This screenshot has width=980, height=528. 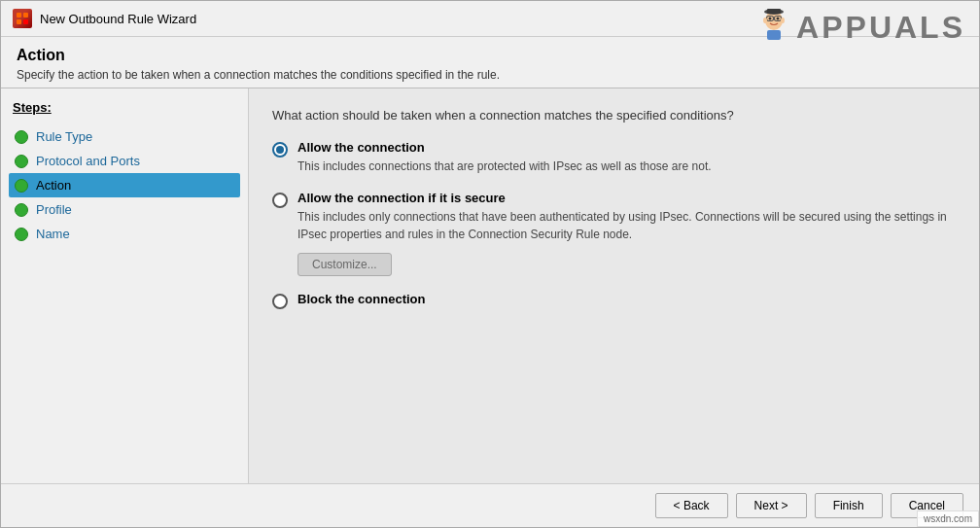 I want to click on page-title: Action, so click(x=490, y=55).